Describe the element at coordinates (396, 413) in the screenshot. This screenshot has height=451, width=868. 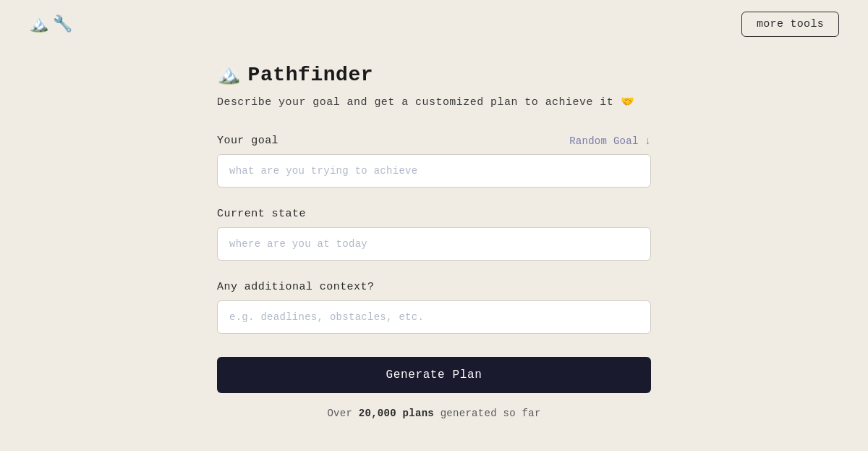
I see `stats-count: 20,000 plans` at that location.